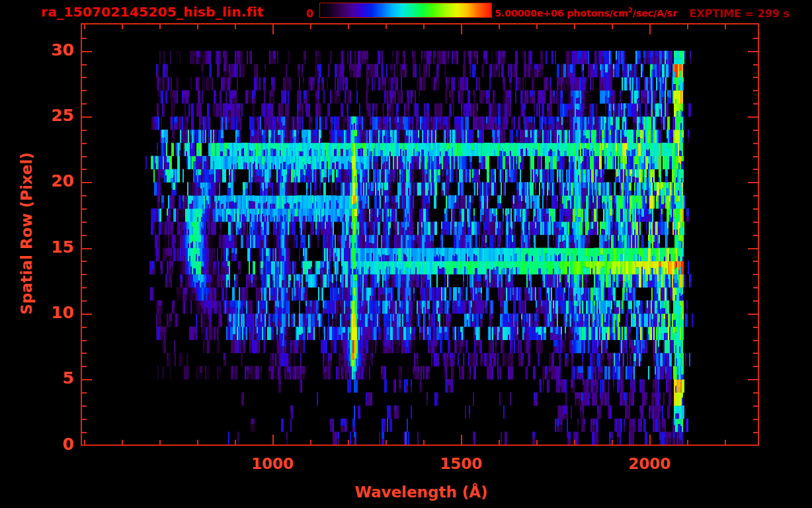 This screenshot has width=812, height=508. Describe the element at coordinates (56, 313) in the screenshot. I see `y-tick-label: 10` at that location.